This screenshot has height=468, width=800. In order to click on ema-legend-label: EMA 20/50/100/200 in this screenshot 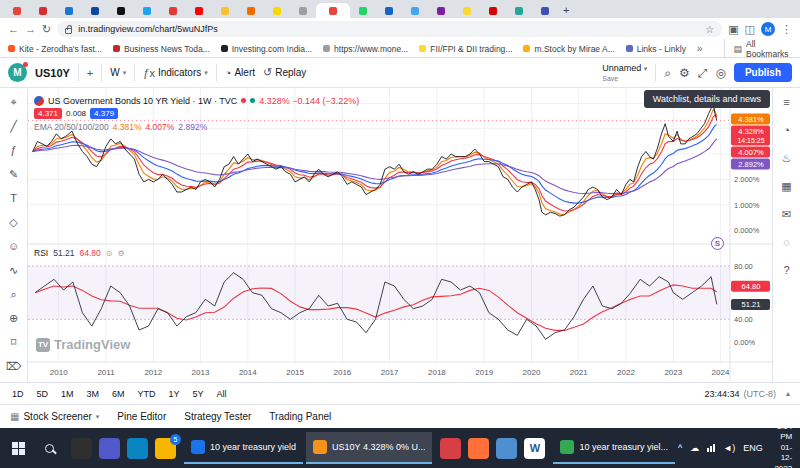, I will do `click(72, 127)`.